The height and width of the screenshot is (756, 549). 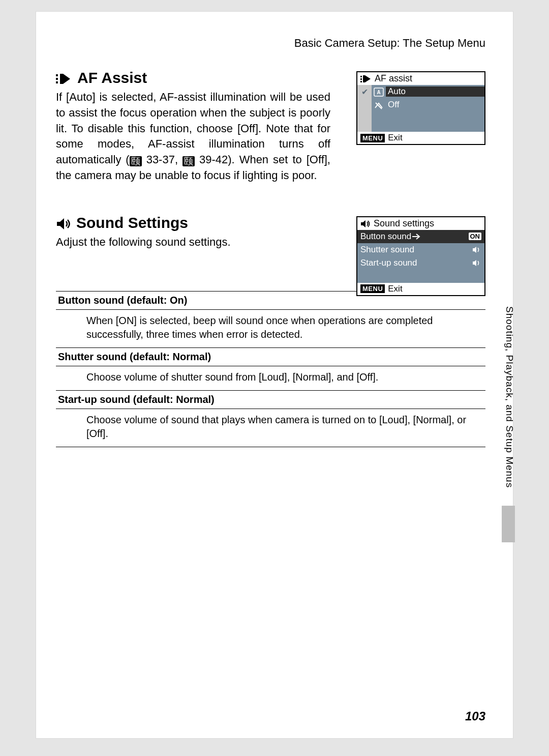 I want to click on sound-body: Adjust the following sound settings., so click(x=193, y=242).